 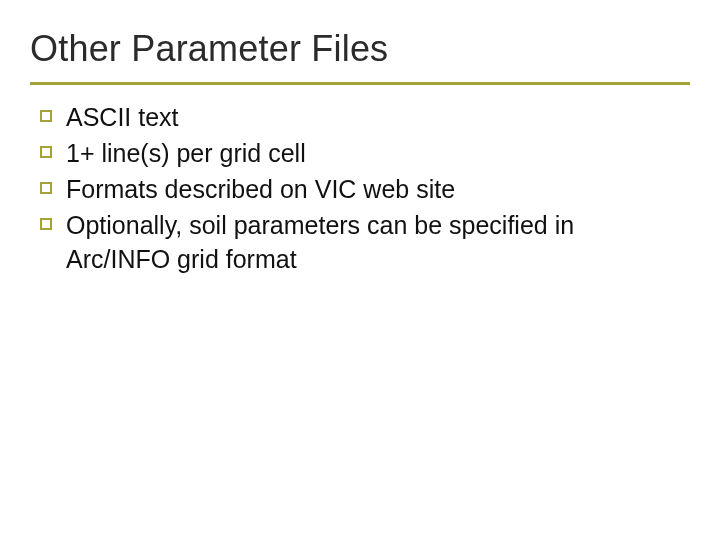 I want to click on list-item: Formats described on VIC web site, so click(x=360, y=189).